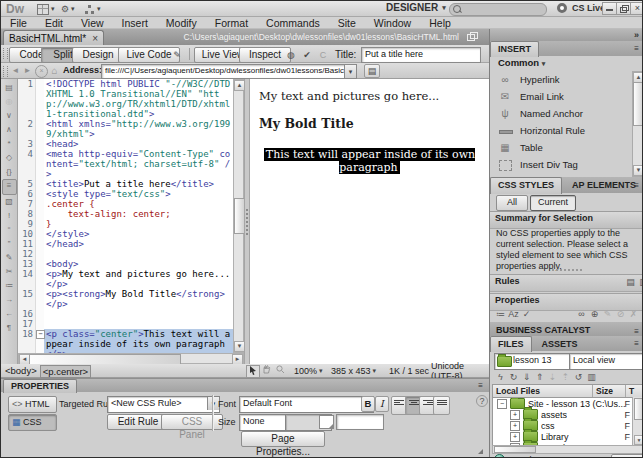  I want to click on insert-item-horizontal-rule: Horizontal Rule, so click(566, 130).